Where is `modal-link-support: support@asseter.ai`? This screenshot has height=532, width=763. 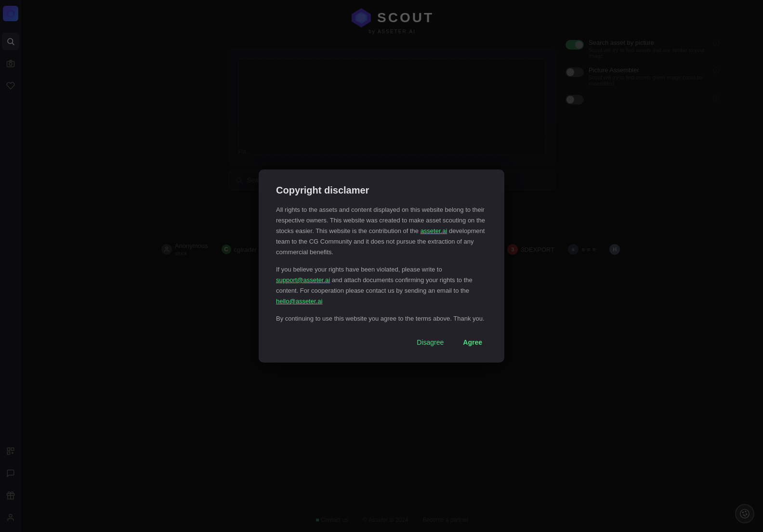
modal-link-support: support@asseter.ai is located at coordinates (303, 280).